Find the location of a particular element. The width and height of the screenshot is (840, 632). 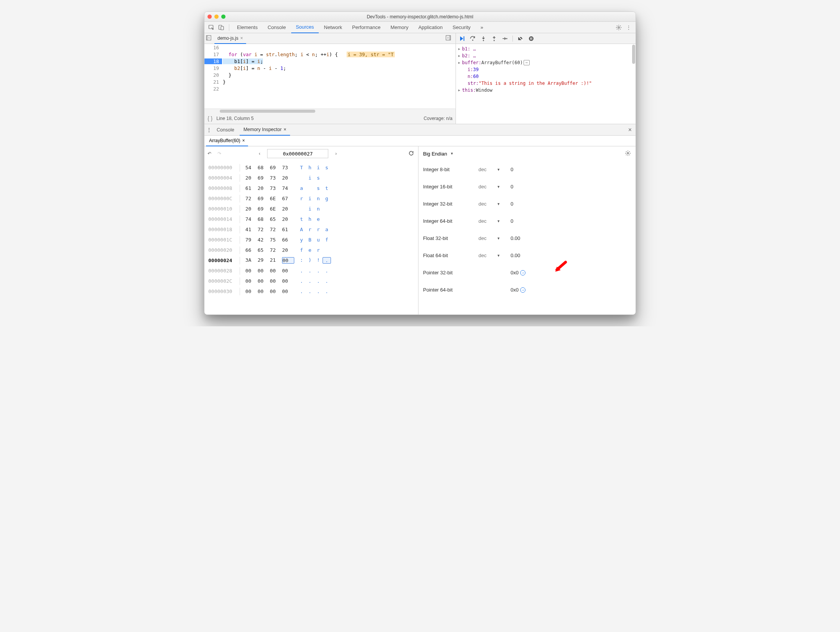

hex-byte: 79 is located at coordinates (251, 240).